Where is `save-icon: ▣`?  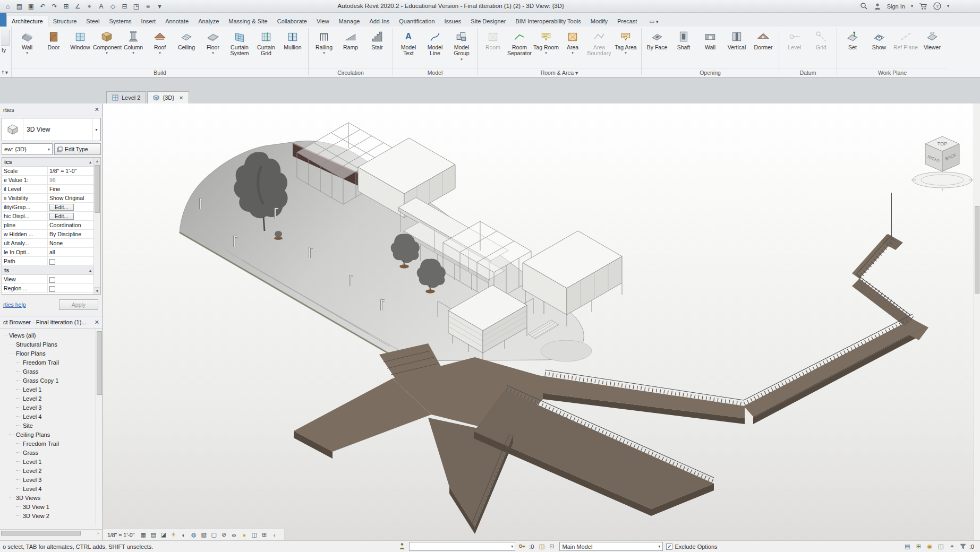 save-icon: ▣ is located at coordinates (31, 6).